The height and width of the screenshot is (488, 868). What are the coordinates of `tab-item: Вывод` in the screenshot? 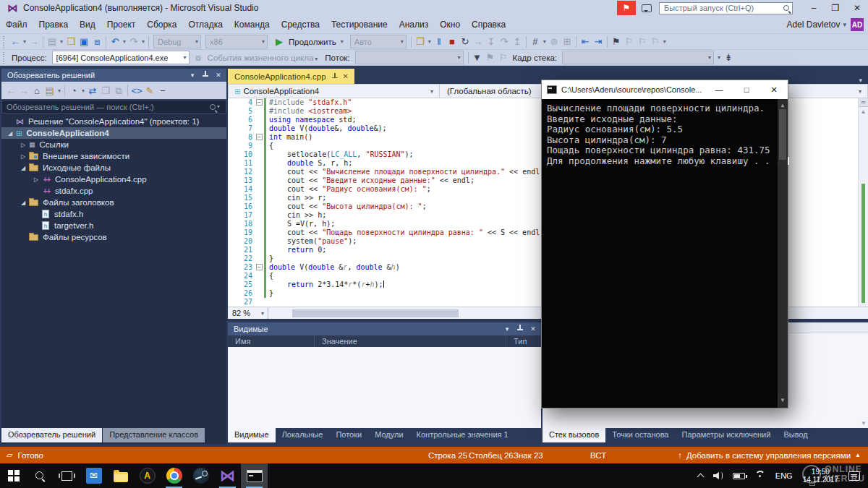 It's located at (796, 435).